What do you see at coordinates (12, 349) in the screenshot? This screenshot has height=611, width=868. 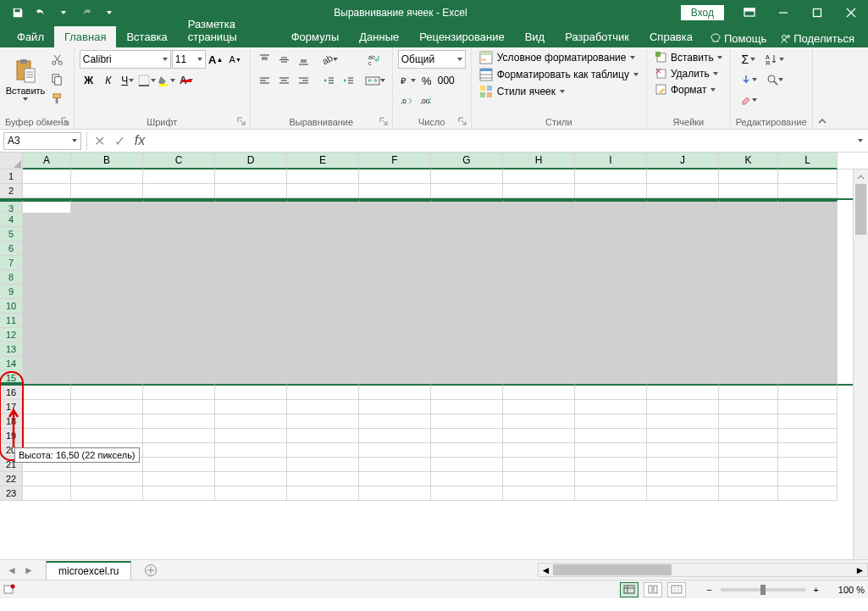 I see `row-header: 13` at bounding box center [12, 349].